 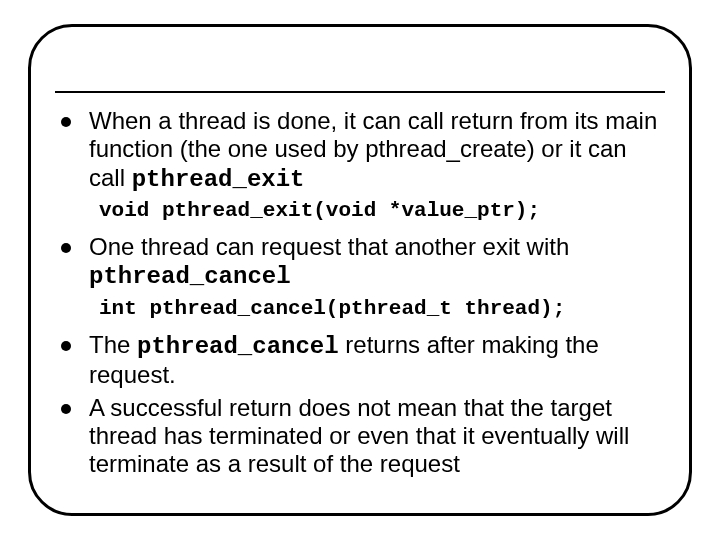 I want to click on code-line-1: void pthread_exit(void *value_ptr);, so click(x=360, y=210).